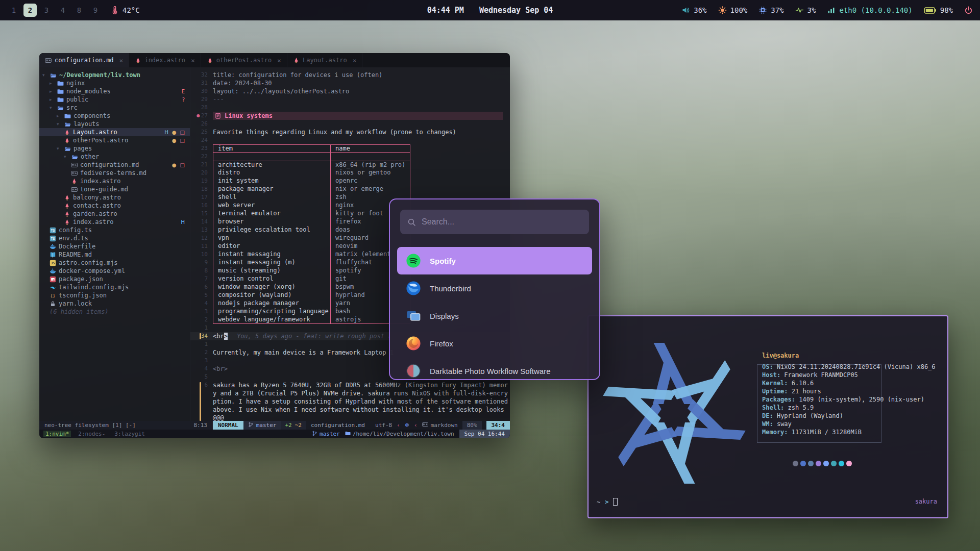 The height and width of the screenshot is (551, 980). What do you see at coordinates (114, 108) in the screenshot?
I see `tree-folder-src: ▾src` at bounding box center [114, 108].